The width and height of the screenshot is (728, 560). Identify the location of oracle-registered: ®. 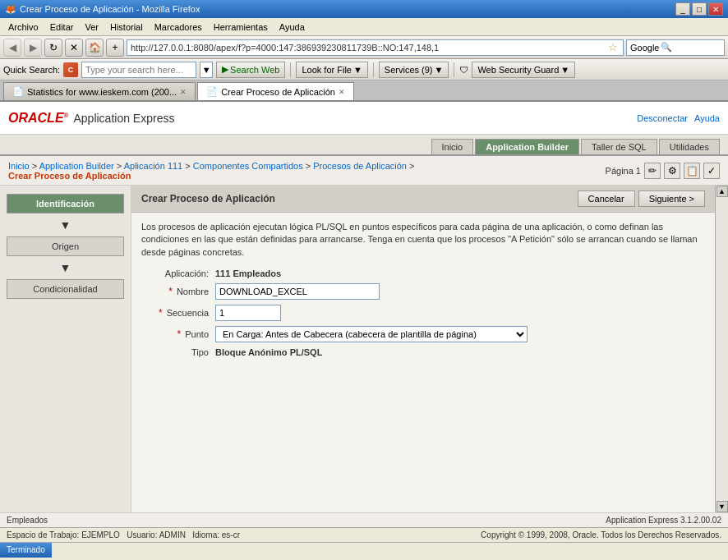
(67, 115).